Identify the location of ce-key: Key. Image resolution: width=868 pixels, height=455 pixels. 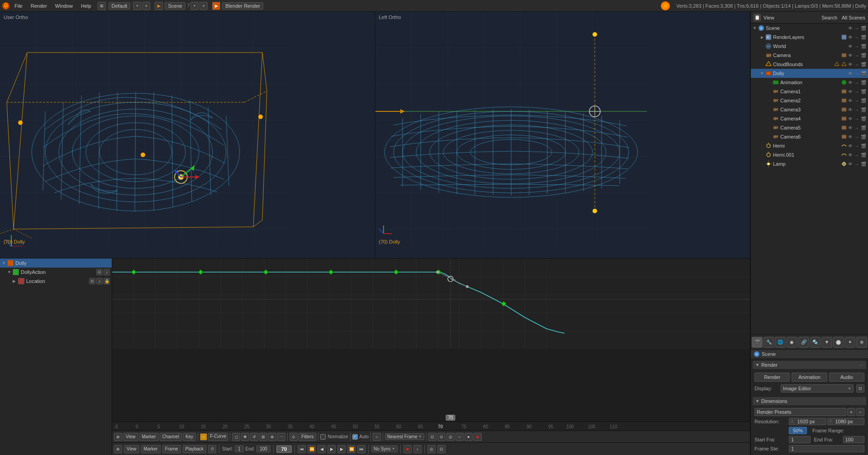
(189, 437).